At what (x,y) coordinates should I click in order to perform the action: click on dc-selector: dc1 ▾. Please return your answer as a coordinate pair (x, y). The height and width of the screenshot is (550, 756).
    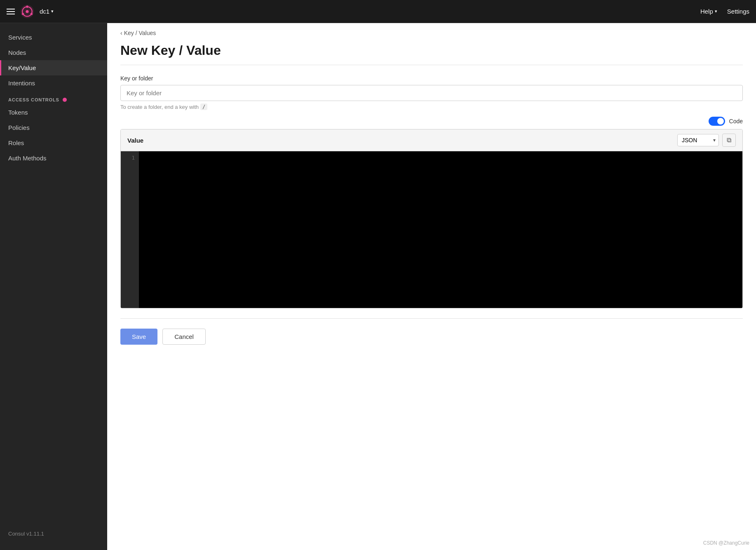
    Looking at the image, I should click on (47, 12).